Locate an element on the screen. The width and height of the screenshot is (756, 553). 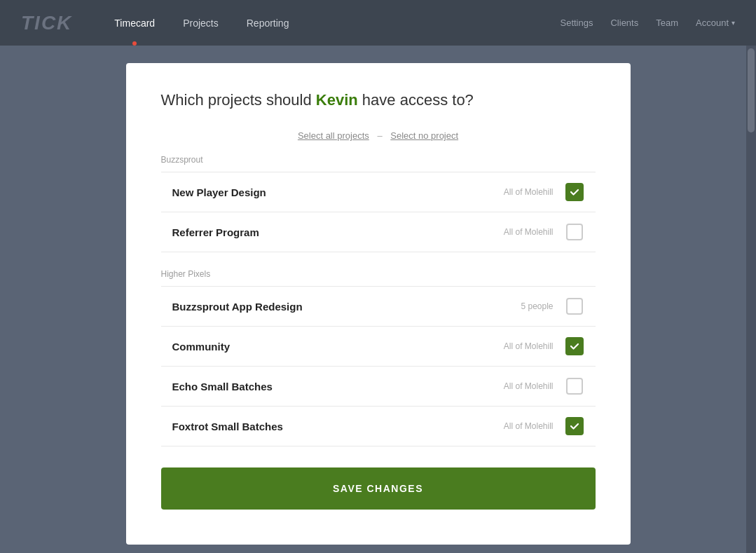
project-row: Buzzsprout App Redesign 5 people is located at coordinates (378, 306).